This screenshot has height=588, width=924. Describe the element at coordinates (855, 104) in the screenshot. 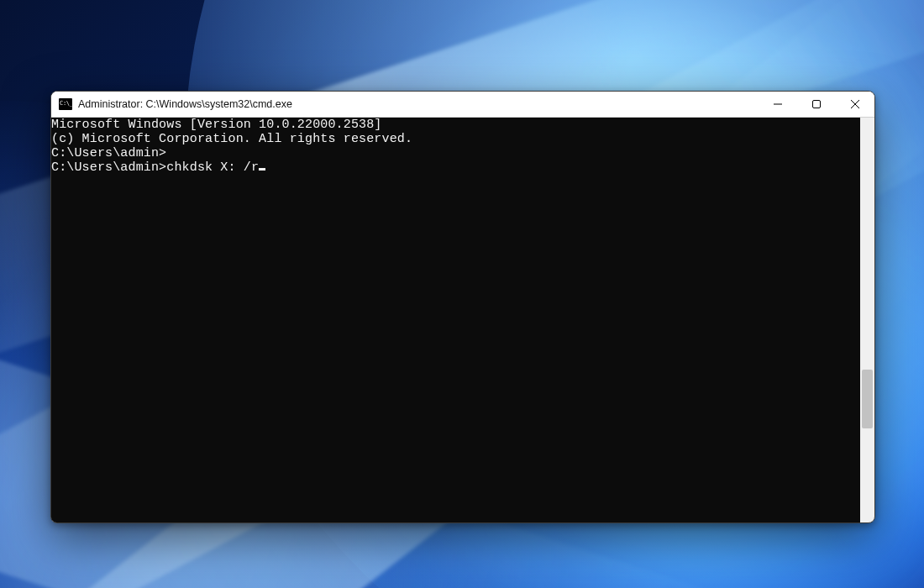

I see `close-icon` at that location.